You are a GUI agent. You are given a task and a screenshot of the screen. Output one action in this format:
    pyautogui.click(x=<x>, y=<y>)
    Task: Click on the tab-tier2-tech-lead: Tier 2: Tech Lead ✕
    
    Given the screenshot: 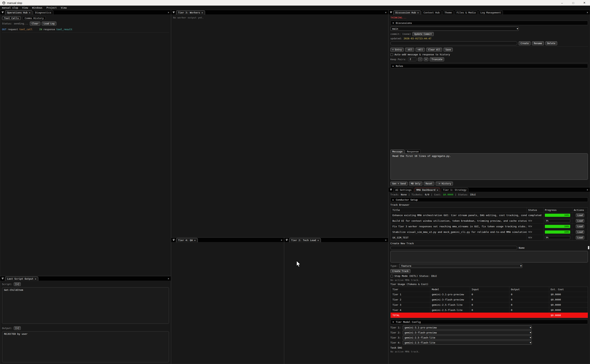 What is the action you would take?
    pyautogui.click(x=305, y=240)
    